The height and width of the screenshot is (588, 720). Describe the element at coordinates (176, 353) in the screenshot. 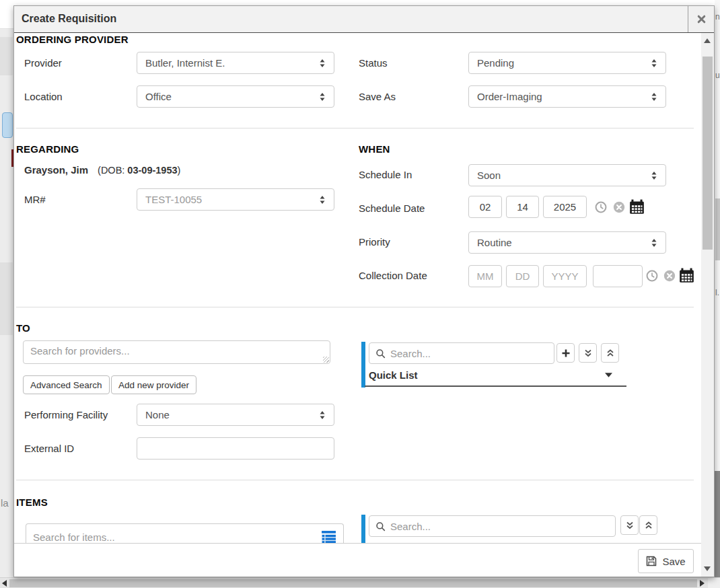

I see `provider-search-textarea` at that location.